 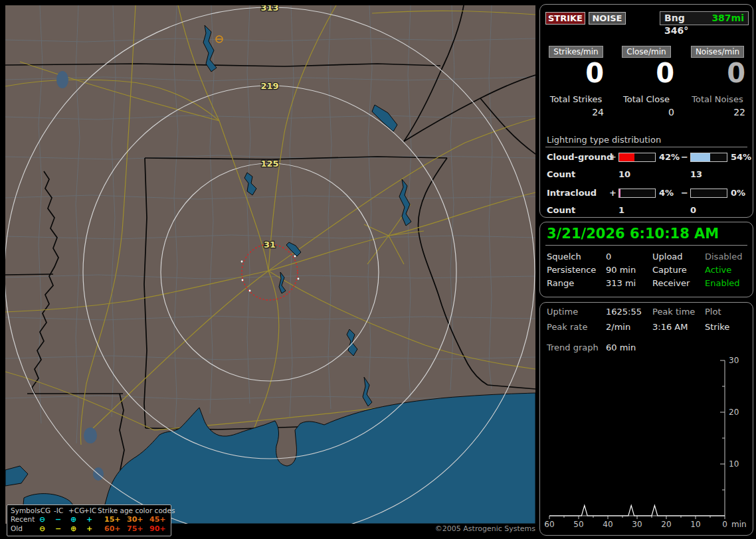 What do you see at coordinates (637, 157) in the screenshot?
I see `cg-pos-bar` at bounding box center [637, 157].